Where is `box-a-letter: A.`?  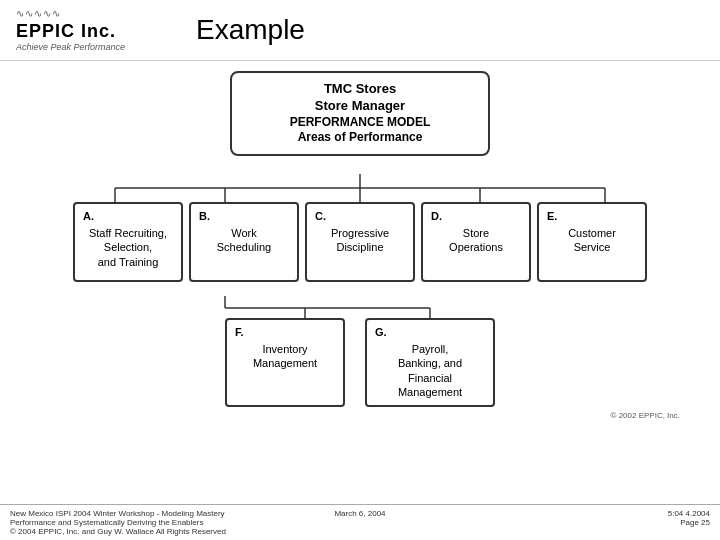 box-a-letter: A. is located at coordinates (128, 216).